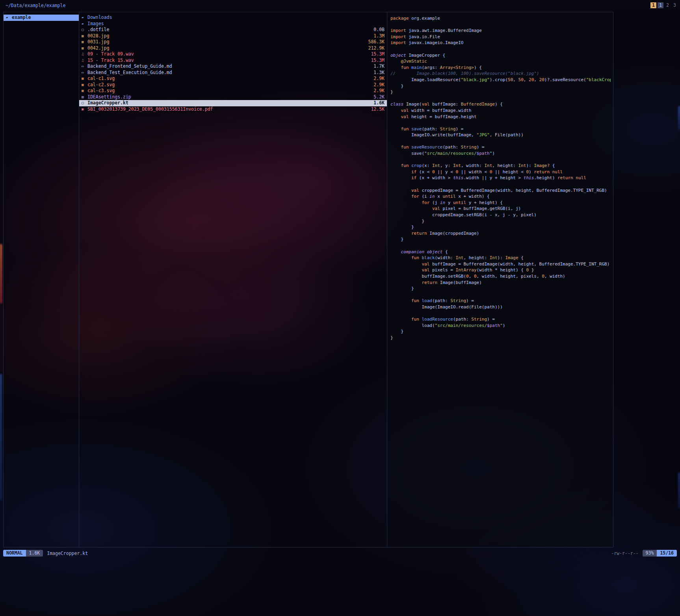 Image resolution: width=680 pixels, height=616 pixels. What do you see at coordinates (667, 6) in the screenshot?
I see `tab-2: 2` at bounding box center [667, 6].